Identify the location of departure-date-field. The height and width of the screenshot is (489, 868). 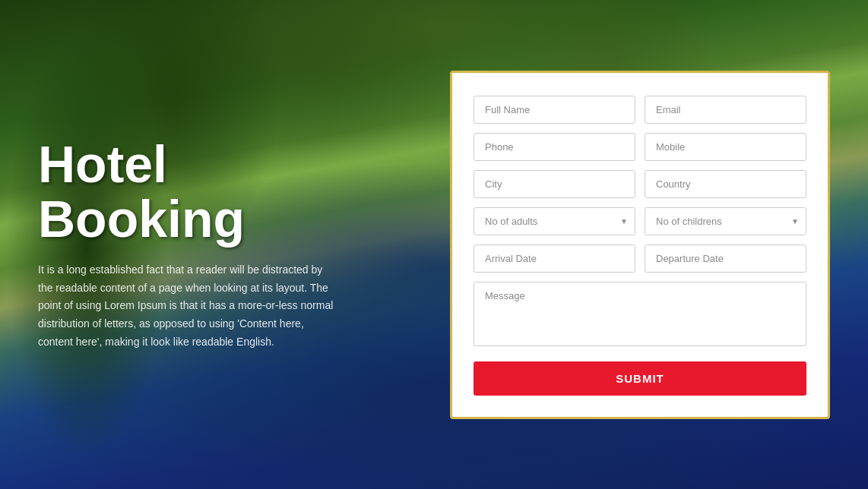
(725, 258).